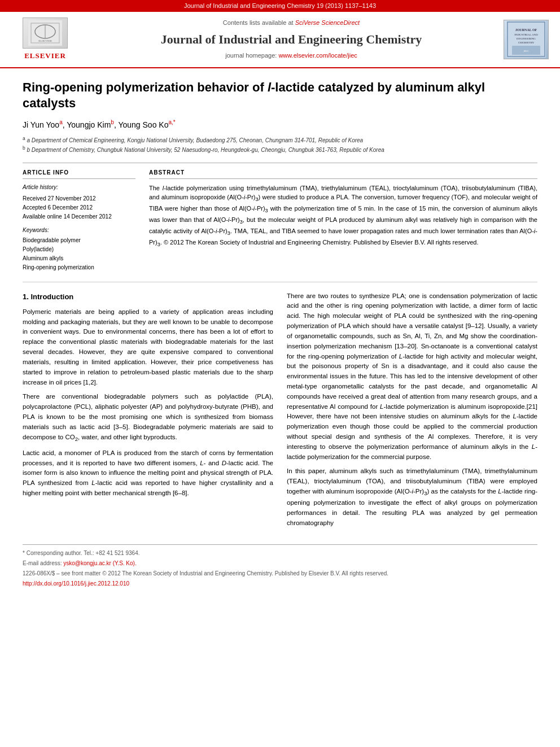  Describe the element at coordinates (280, 96) in the screenshot. I see `article-title: Ring-opening polymerization behavior of …` at that location.